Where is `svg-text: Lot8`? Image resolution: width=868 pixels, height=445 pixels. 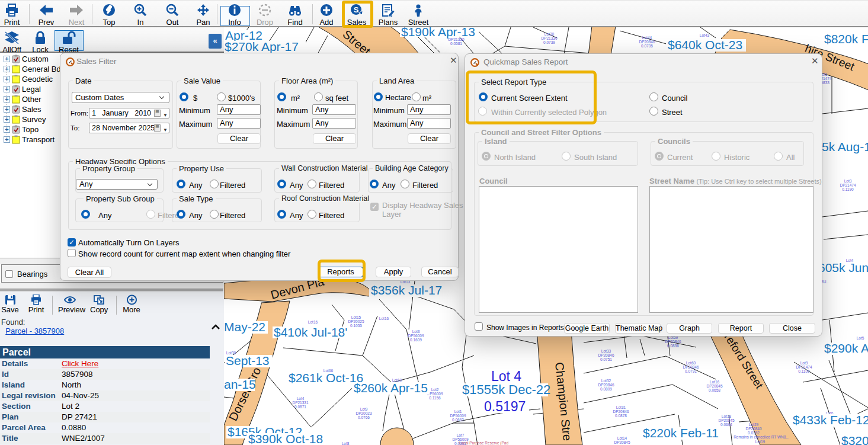 svg-text: Lot8 is located at coordinates (346, 443).